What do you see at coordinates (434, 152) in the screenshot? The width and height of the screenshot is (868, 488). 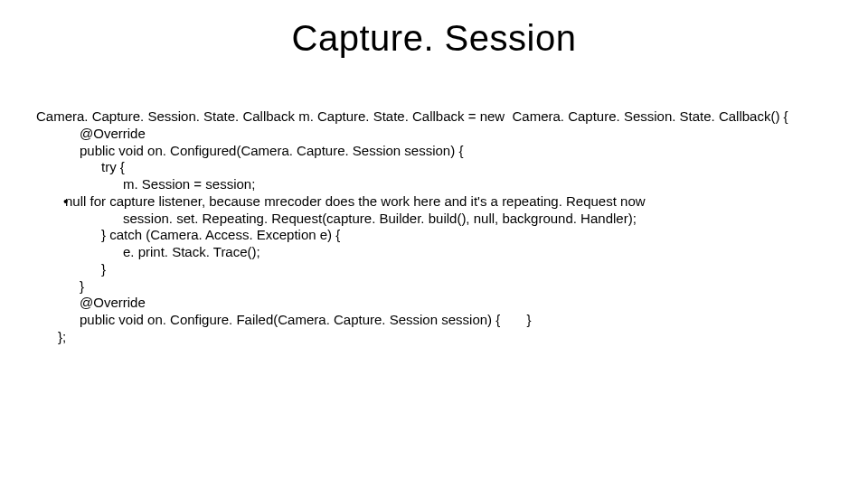 I see `code-line: public void on. Configured(Camera. Captu…` at bounding box center [434, 152].